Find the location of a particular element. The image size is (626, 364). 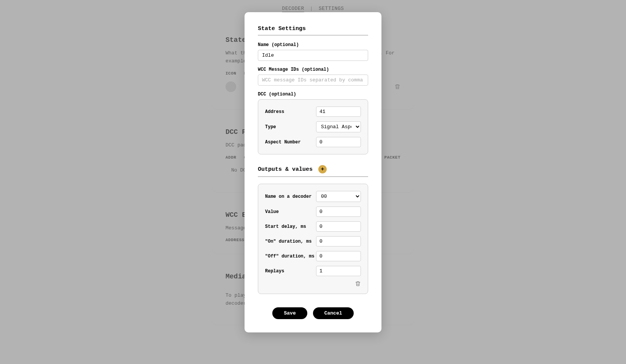

outputs-title-text: Outputs & values is located at coordinates (285, 170).